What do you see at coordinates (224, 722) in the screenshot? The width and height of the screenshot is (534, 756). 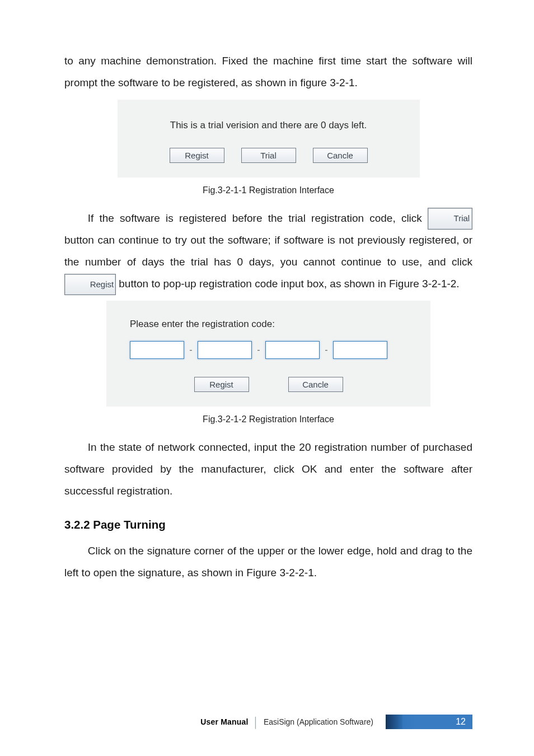 I see `footer-user-manual: User Manual` at bounding box center [224, 722].